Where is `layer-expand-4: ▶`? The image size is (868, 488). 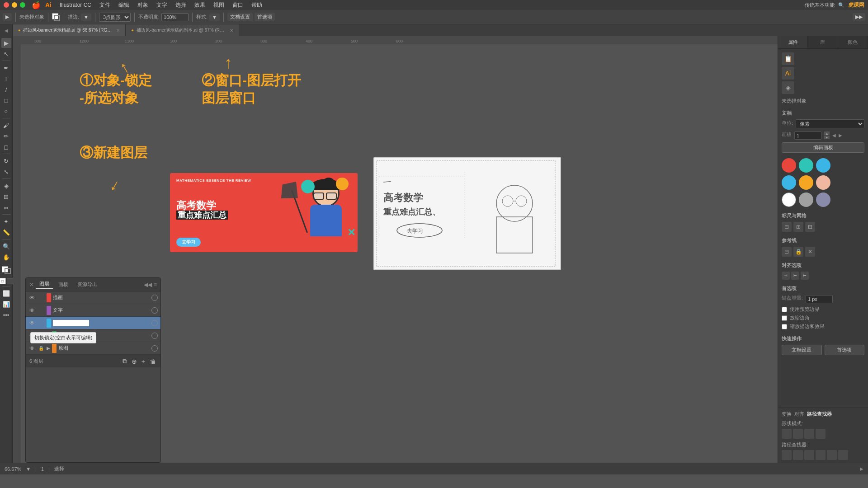
layer-expand-4: ▶ is located at coordinates (48, 348).